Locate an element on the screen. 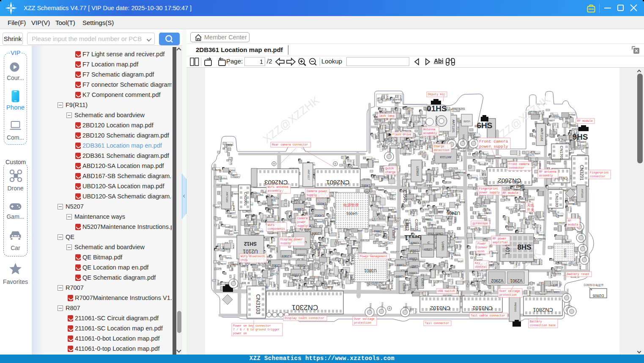 Image resolution: width=644 pixels, height=363 pixels. svg-text: U3944 is located at coordinates (414, 146).